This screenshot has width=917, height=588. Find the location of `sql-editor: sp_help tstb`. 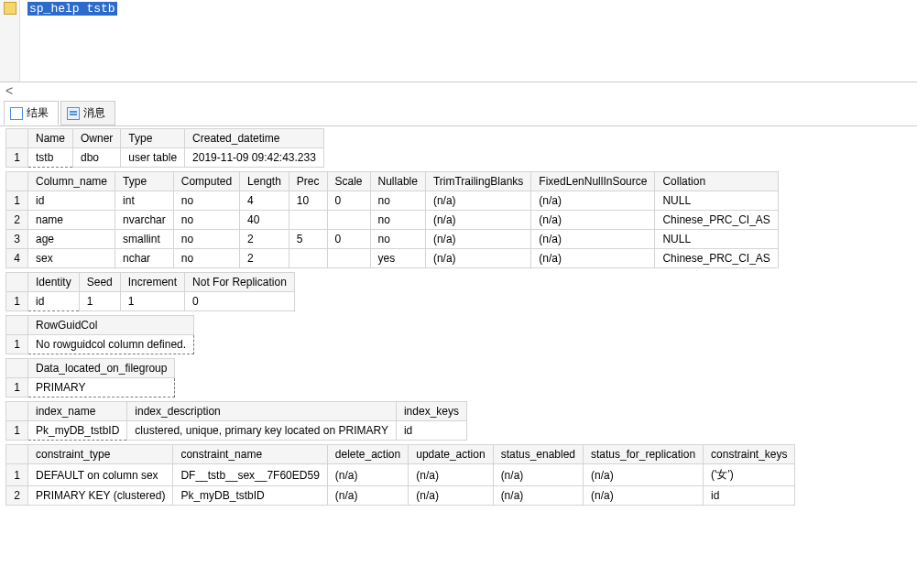

sql-editor: sp_help tstb is located at coordinates (458, 41).